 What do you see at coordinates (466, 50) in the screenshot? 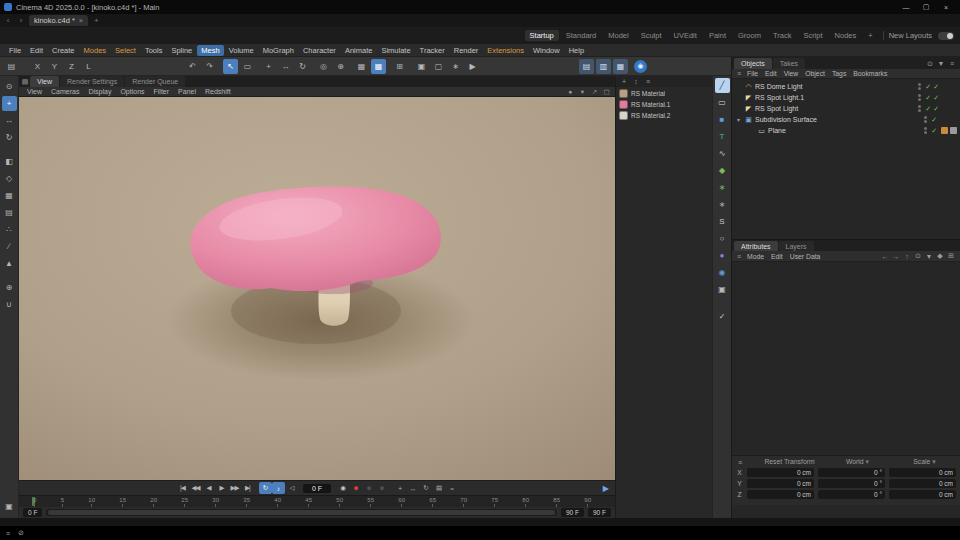
I see `menu-item: Render` at bounding box center [466, 50].